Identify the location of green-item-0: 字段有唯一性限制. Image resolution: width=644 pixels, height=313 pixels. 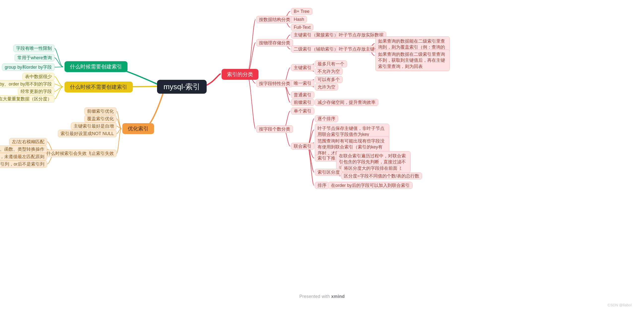
(34, 48).